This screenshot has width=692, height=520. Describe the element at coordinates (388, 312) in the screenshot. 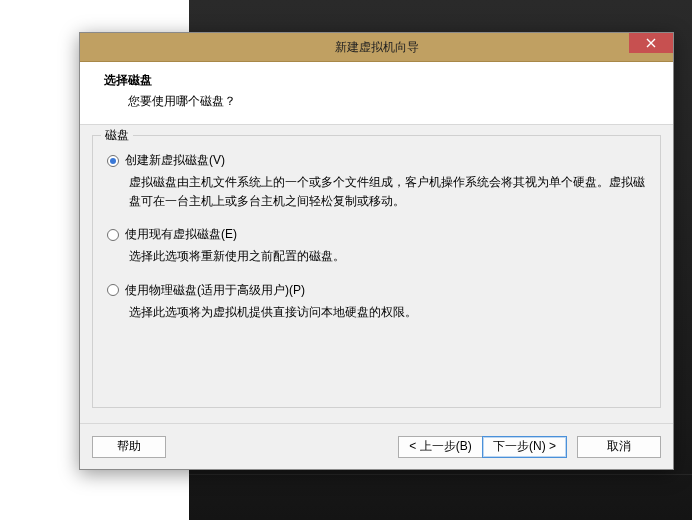

I see `desc-use-physical-disk: 选择此选项将为虚拟机提供直接访问本地硬盘的权限。` at that location.